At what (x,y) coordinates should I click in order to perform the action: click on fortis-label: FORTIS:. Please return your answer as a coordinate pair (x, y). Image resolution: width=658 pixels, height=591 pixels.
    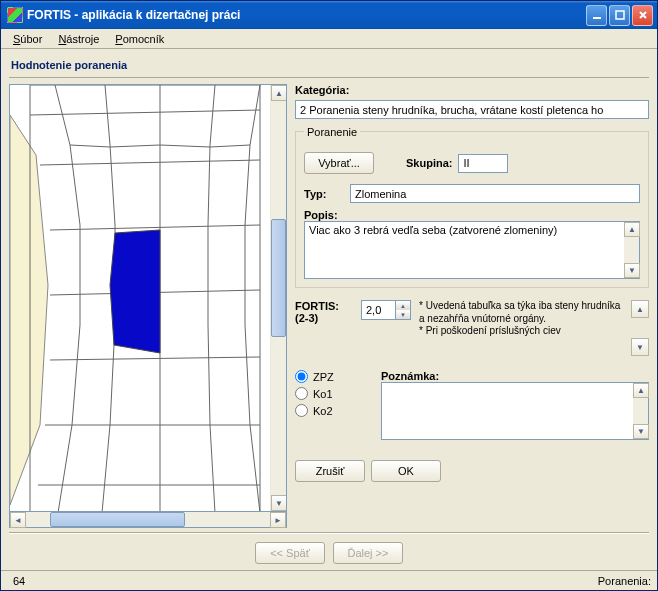
    Looking at the image, I should click on (326, 306).